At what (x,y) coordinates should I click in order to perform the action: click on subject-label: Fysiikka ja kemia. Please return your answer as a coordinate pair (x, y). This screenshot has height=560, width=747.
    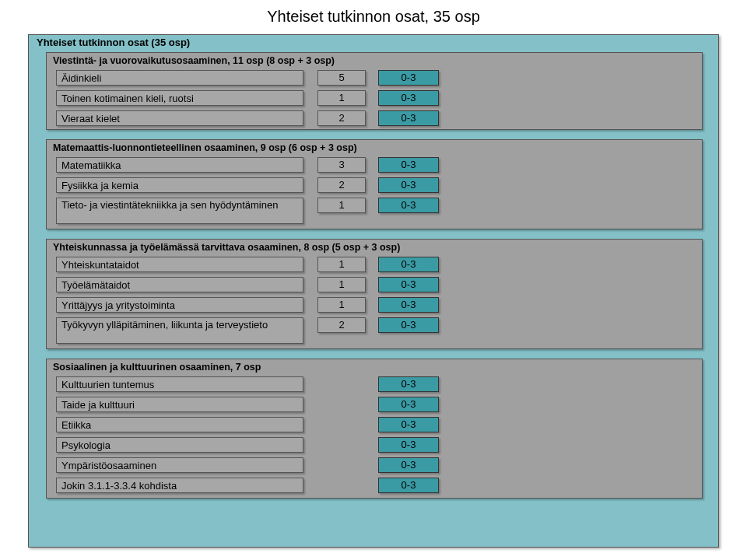
    Looking at the image, I should click on (180, 185).